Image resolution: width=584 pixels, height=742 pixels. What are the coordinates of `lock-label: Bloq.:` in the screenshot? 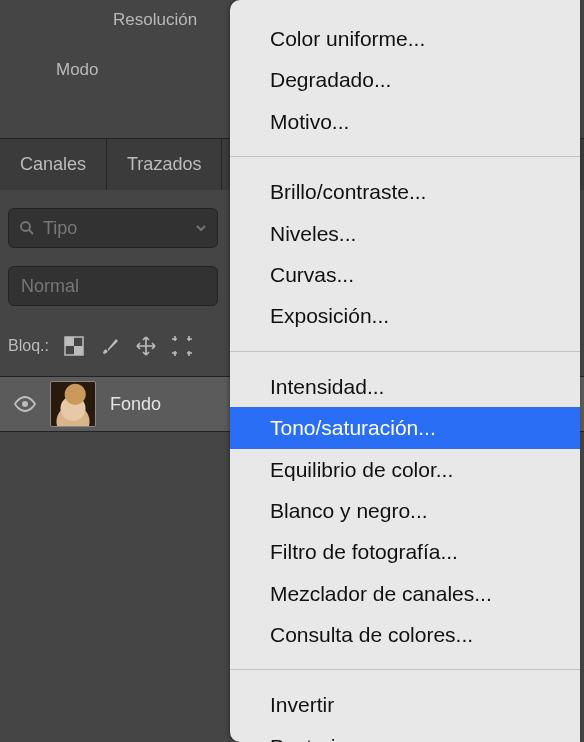 It's located at (28, 346).